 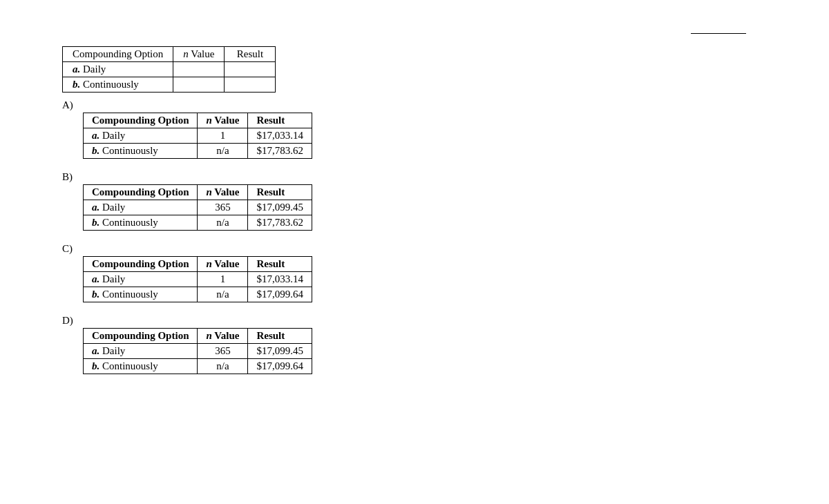 I want to click on q-row-continuously: b. Continuously, so click(x=169, y=84).